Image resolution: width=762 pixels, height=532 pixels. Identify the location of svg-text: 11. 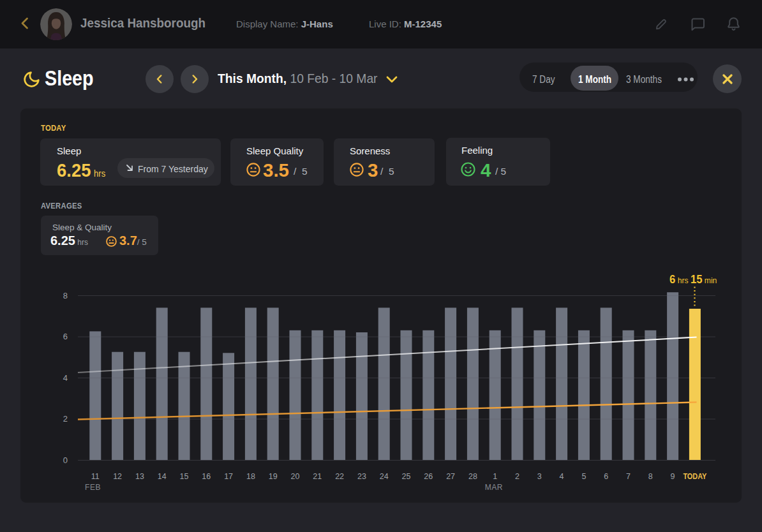
(96, 477).